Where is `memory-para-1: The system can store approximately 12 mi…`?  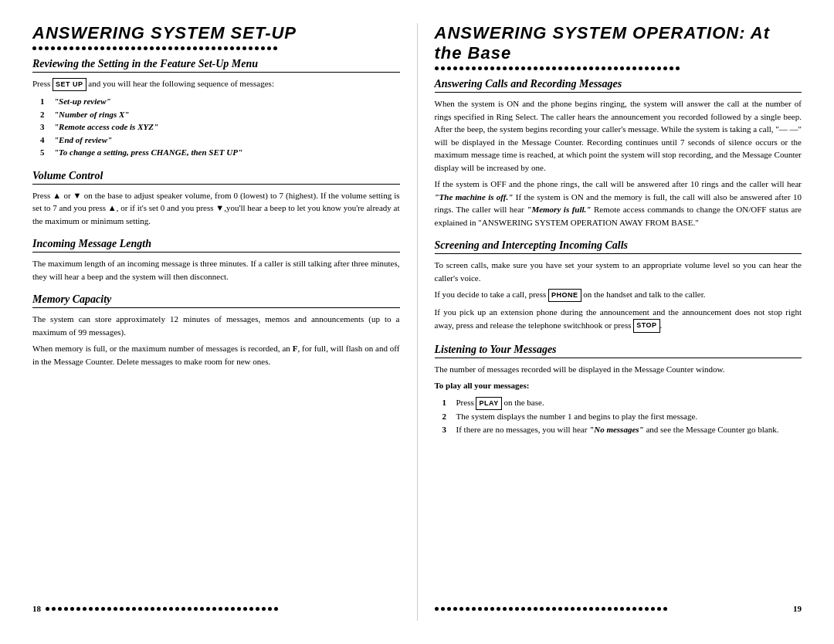 memory-para-1: The system can store approximately 12 mi… is located at coordinates (216, 326).